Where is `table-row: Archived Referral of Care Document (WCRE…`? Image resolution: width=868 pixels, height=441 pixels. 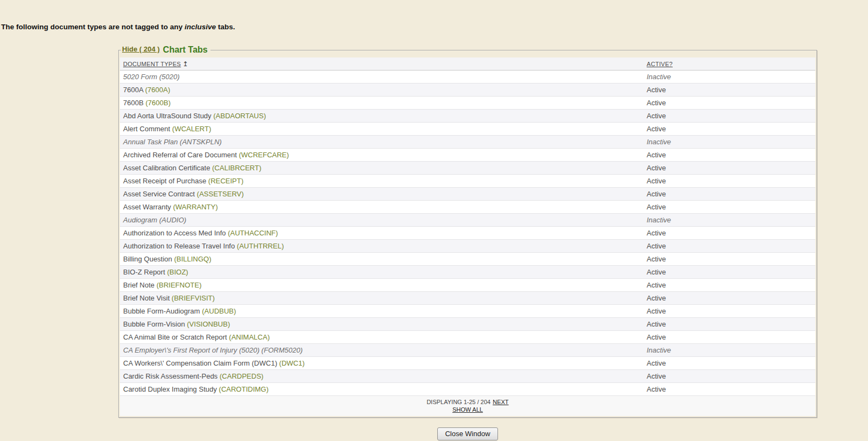
table-row: Archived Referral of Care Document (WCRE… is located at coordinates (468, 155).